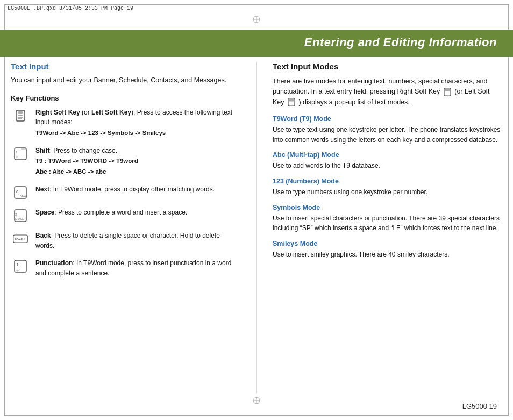  Describe the element at coordinates (387, 250) in the screenshot. I see `mode-smileys: Smileys Mode Use to insert smiley graphi…` at that location.